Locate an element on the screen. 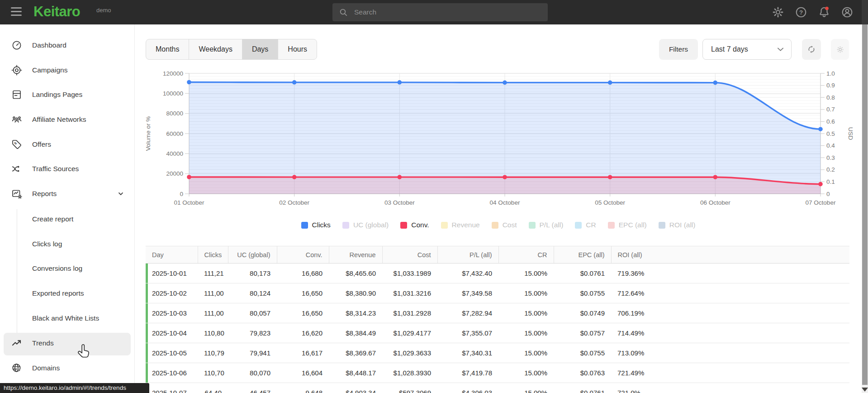 This screenshot has width=868, height=393. column-header-cr: CR is located at coordinates (526, 255).